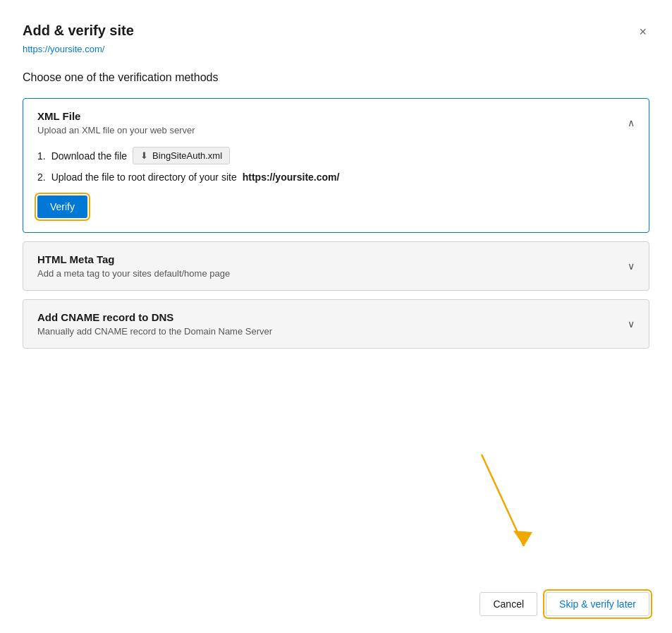  What do you see at coordinates (631, 324) in the screenshot?
I see `cname-chevron: ∨` at bounding box center [631, 324].